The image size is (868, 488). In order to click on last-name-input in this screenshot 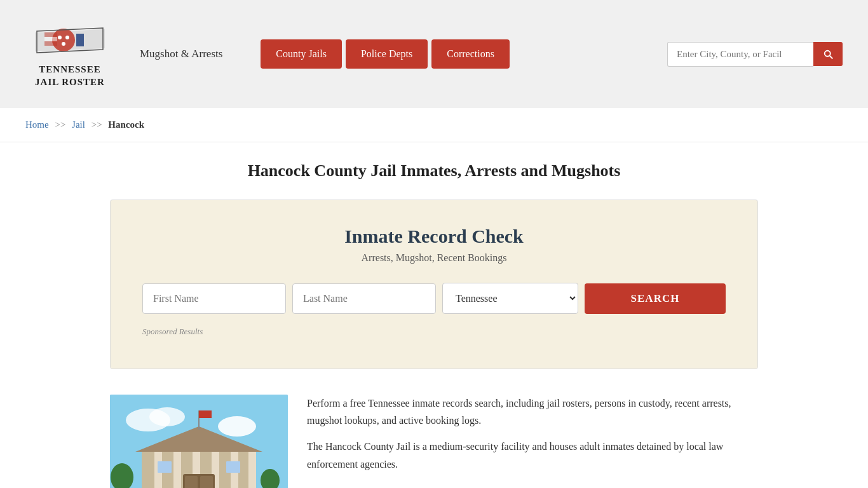, I will do `click(364, 299)`.